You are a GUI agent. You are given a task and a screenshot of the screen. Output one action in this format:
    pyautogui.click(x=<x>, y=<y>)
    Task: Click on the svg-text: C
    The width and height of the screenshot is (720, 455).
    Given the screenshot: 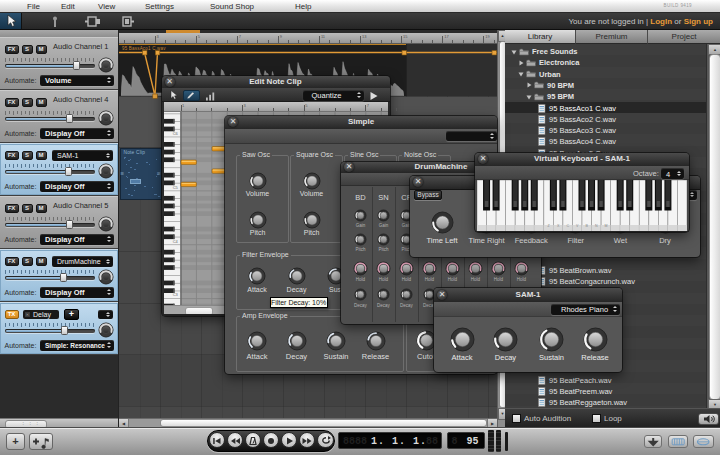 What is the action you would take?
    pyautogui.click(x=568, y=226)
    